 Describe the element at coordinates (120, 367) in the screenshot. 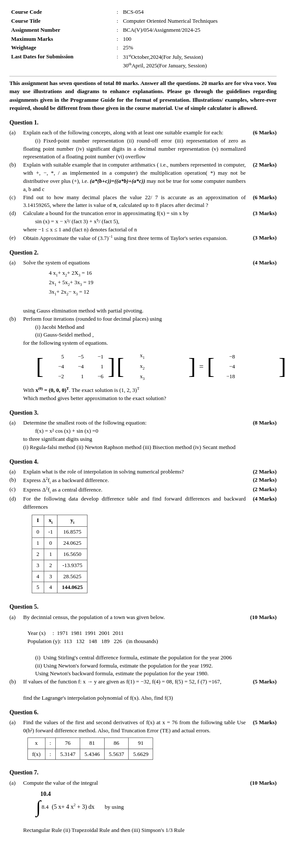

I see `bracket-left-x-icon: [` at that location.